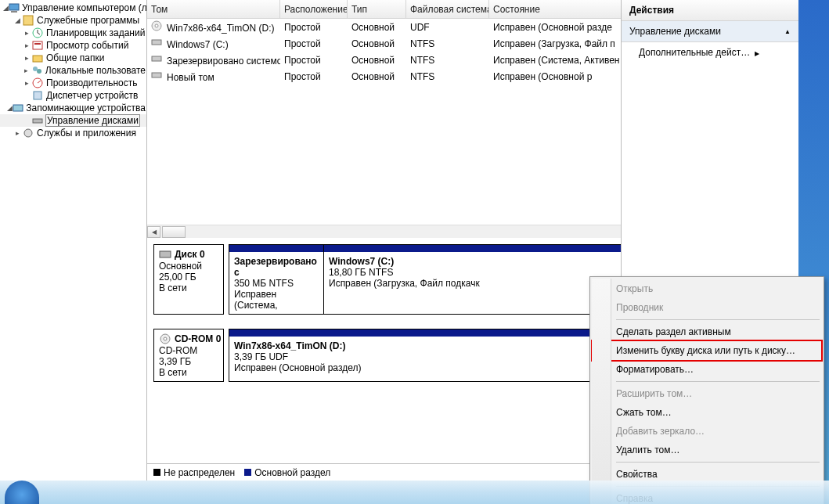 The image size is (829, 504). What do you see at coordinates (377, 9) in the screenshot?
I see `col-type: Тип` at bounding box center [377, 9].